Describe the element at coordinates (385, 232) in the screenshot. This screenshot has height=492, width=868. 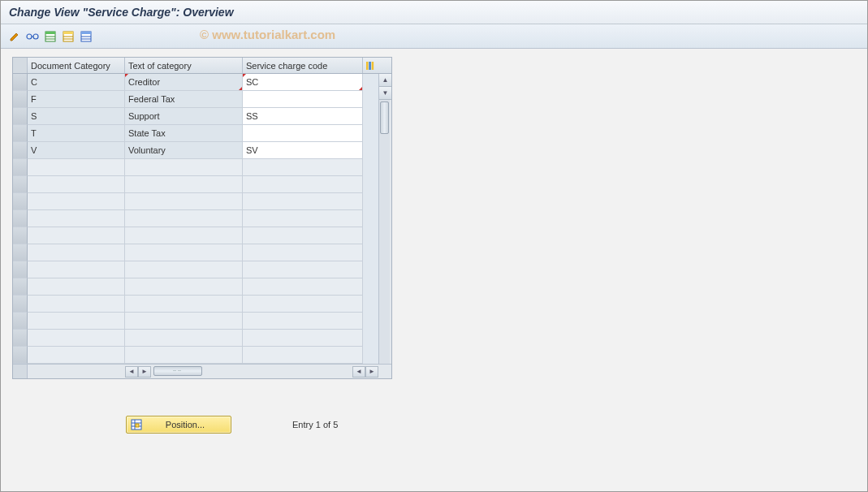
I see `scroll-track` at that location.